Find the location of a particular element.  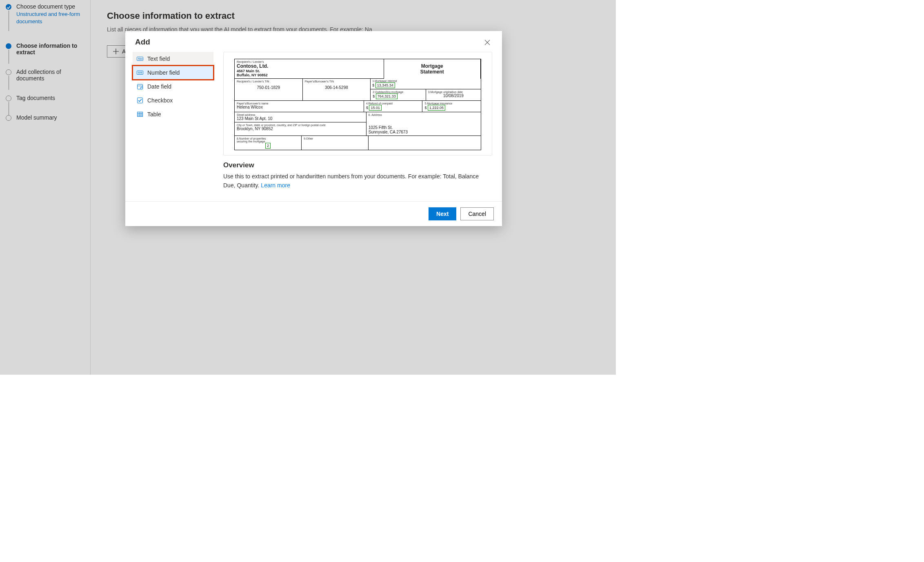

svg-text: Abc is located at coordinates (140, 59).